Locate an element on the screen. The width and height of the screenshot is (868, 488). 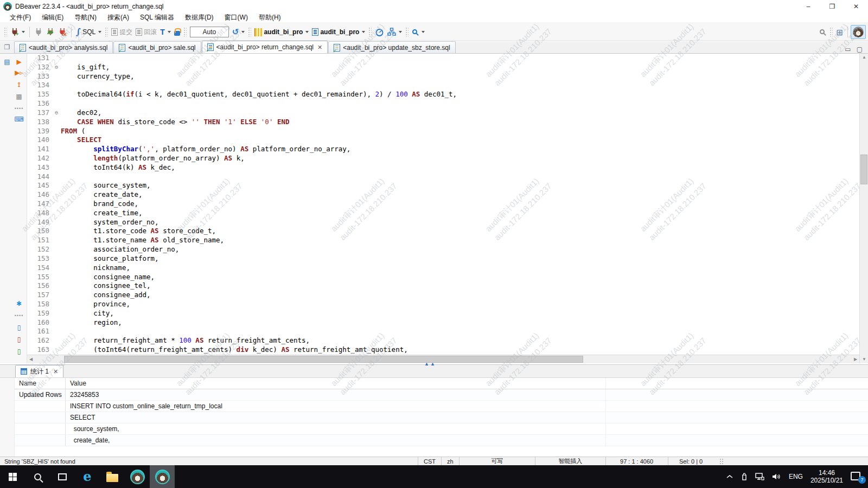
restore-pane-icon: ❐ is located at coordinates (7, 47).